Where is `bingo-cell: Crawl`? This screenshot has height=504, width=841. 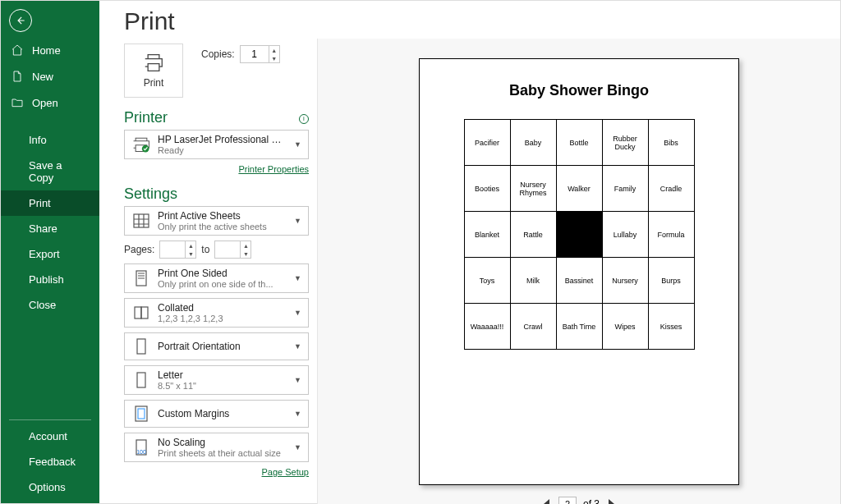
bingo-cell: Crawl is located at coordinates (533, 327).